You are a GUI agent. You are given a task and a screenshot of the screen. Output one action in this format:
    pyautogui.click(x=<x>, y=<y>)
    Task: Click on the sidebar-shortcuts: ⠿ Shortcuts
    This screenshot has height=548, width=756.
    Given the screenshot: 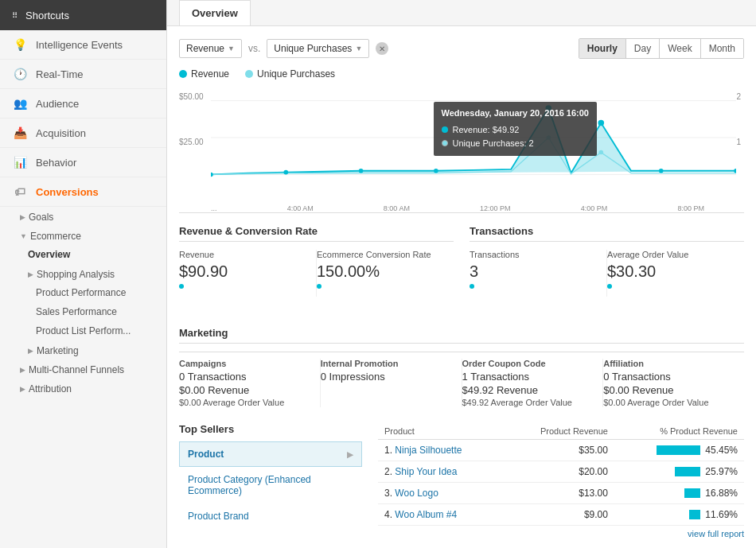 What is the action you would take?
    pyautogui.click(x=83, y=15)
    